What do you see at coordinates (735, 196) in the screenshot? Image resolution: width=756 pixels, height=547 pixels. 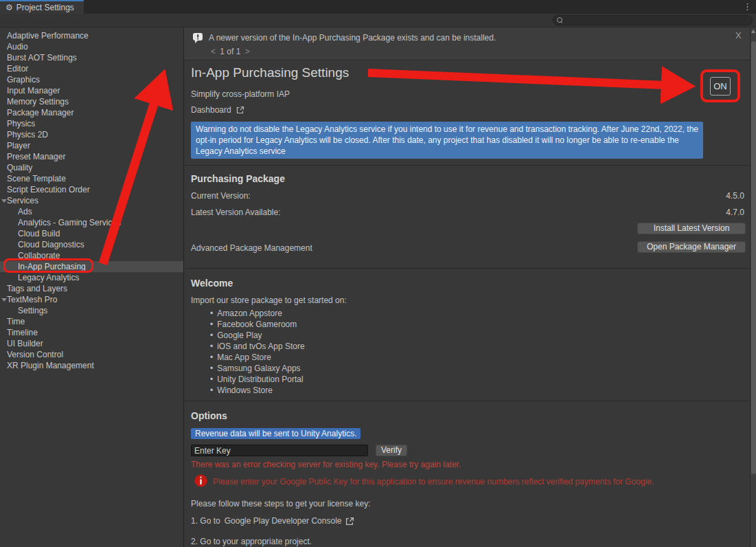 I see `current-version-value: 4.5.0` at bounding box center [735, 196].